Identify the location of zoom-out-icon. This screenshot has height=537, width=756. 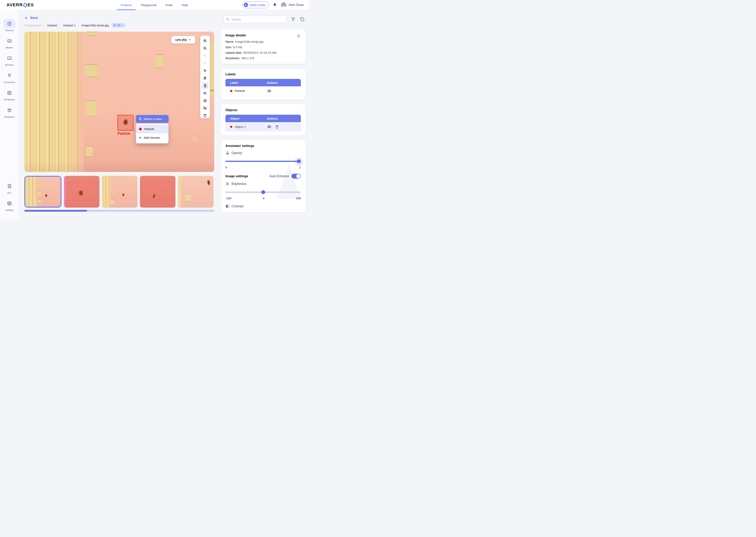
(205, 48).